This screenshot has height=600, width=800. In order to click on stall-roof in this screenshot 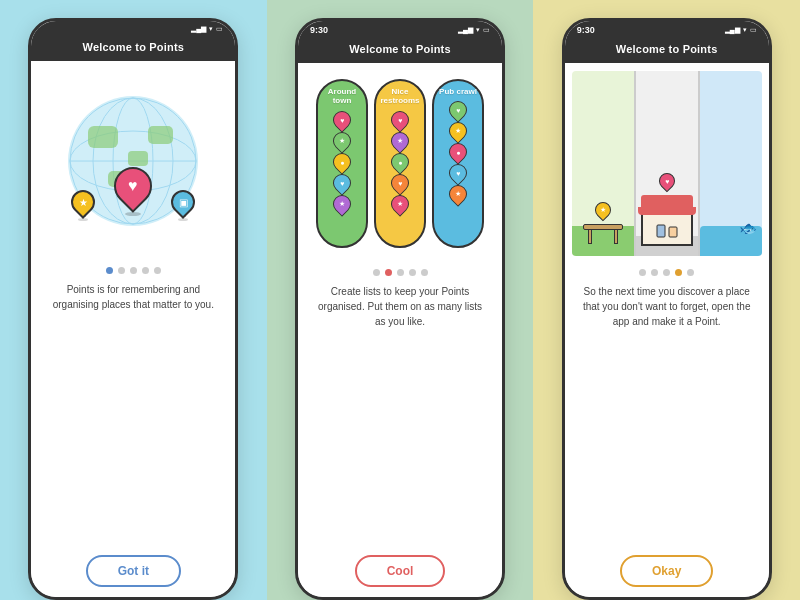, I will do `click(667, 202)`.